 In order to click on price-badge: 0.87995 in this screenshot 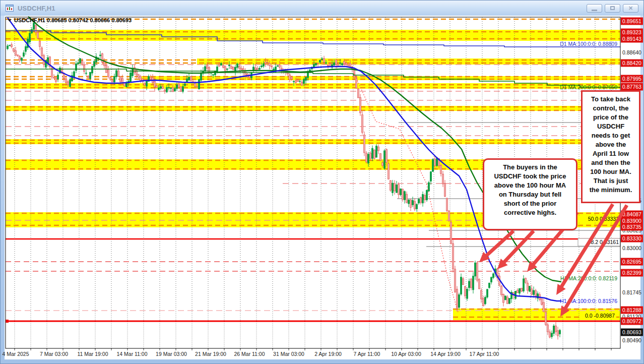, I will do `click(632, 79)`.